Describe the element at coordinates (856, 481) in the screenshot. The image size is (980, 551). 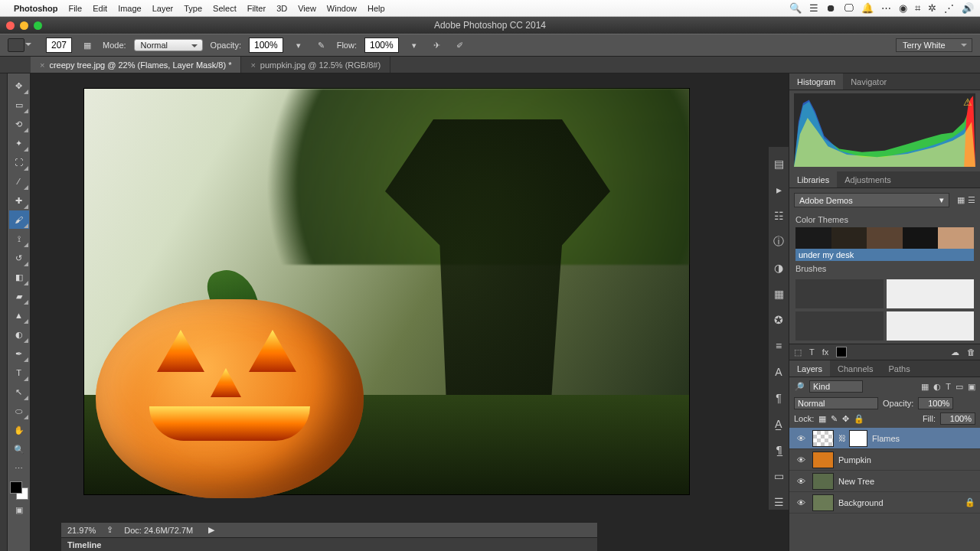
I see `layer-name: New Tree` at that location.